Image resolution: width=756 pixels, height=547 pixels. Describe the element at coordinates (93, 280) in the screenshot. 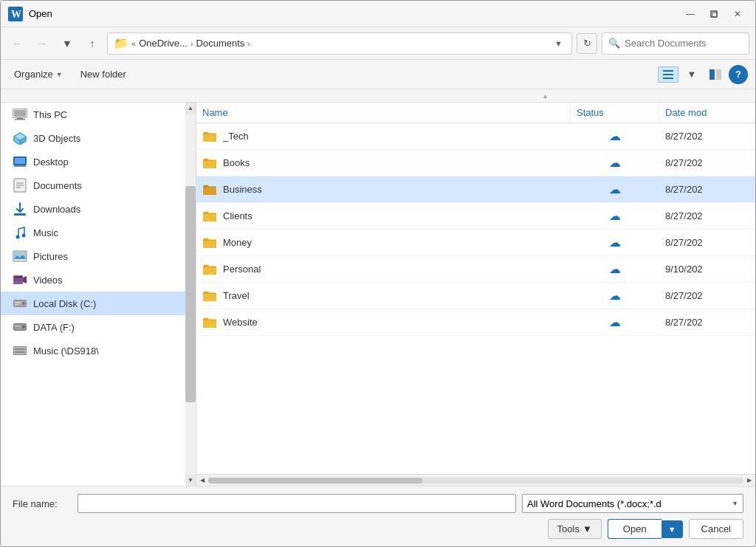

I see `sidebar-item-videos: Videos` at that location.